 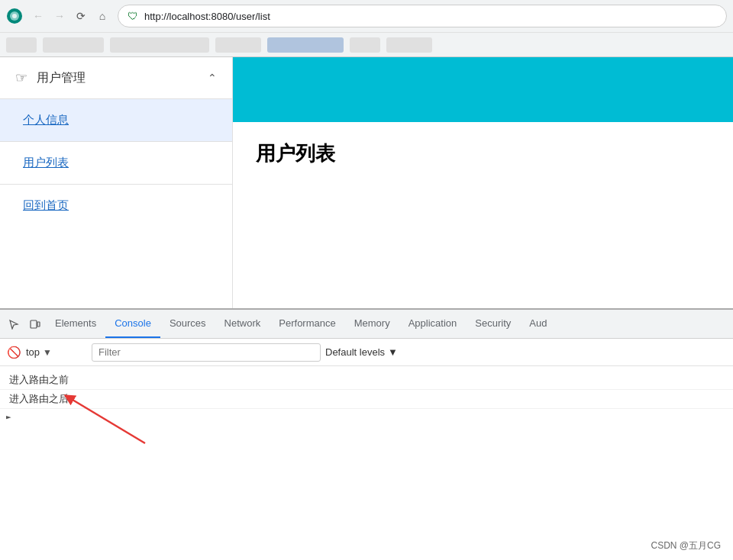 I want to click on sidebar-item-user-list: 用户列表, so click(x=116, y=163).